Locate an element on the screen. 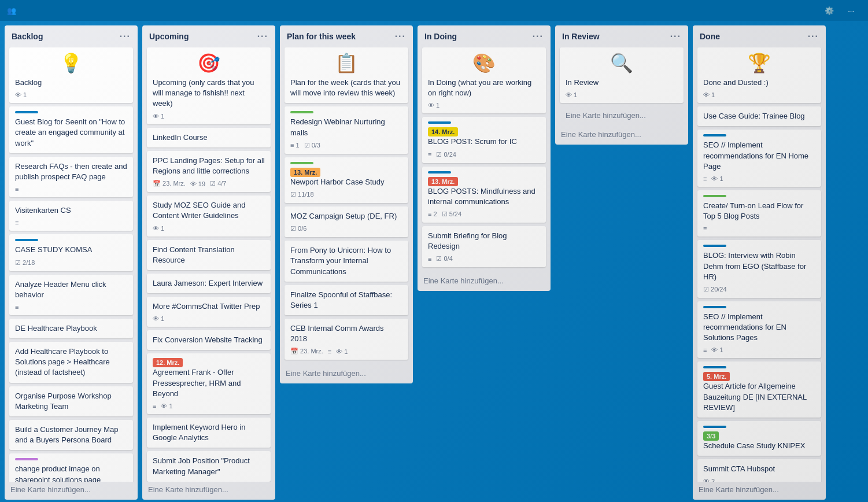  card-p3: MOZ Campaign Setup (DE, FR)☑ 0/6 is located at coordinates (346, 222).